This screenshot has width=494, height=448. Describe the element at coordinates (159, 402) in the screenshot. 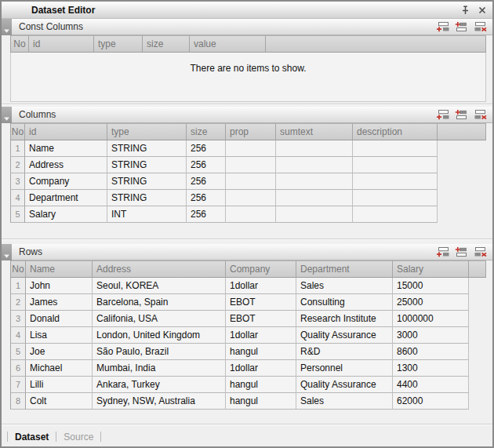

I see `data-cell: Sydney, NSW, Australia` at that location.